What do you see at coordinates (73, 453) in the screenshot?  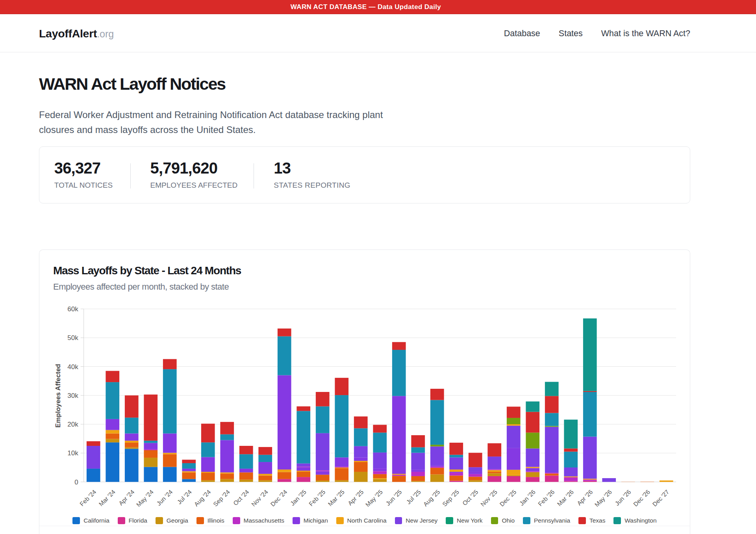 I see `svg-text: 10k` at bounding box center [73, 453].